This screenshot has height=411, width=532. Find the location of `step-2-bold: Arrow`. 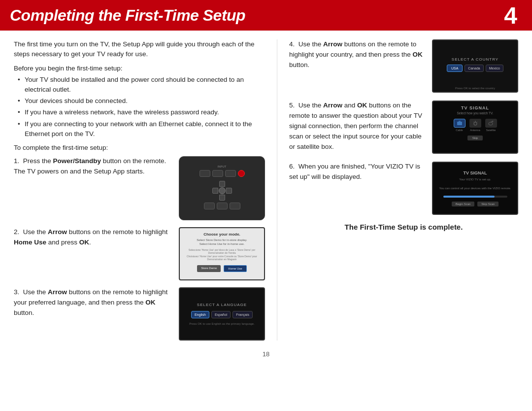

step-2-bold: Arrow is located at coordinates (57, 232).